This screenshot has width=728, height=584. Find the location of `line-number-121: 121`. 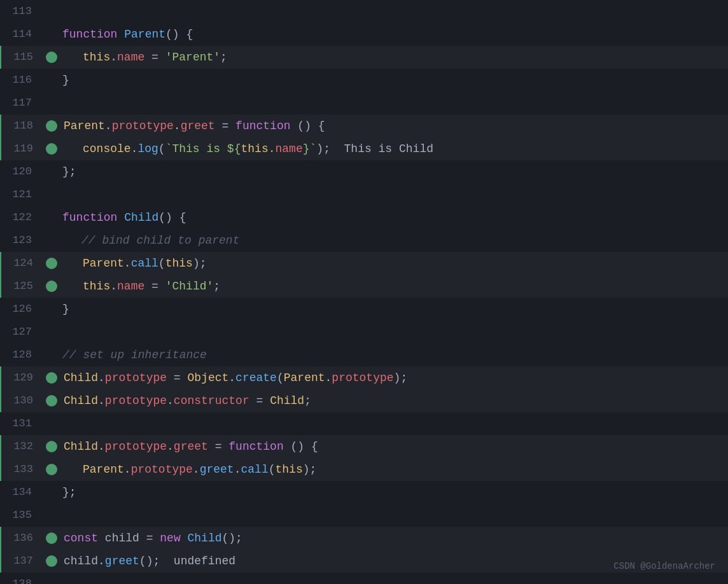

line-number-121: 121 is located at coordinates (22, 195).